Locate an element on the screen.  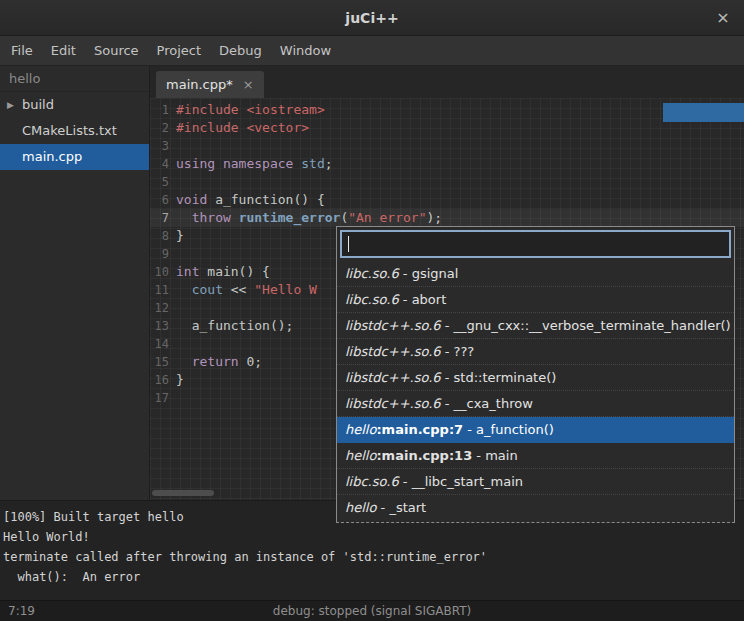
console-line: Hello World! is located at coordinates (374, 537).